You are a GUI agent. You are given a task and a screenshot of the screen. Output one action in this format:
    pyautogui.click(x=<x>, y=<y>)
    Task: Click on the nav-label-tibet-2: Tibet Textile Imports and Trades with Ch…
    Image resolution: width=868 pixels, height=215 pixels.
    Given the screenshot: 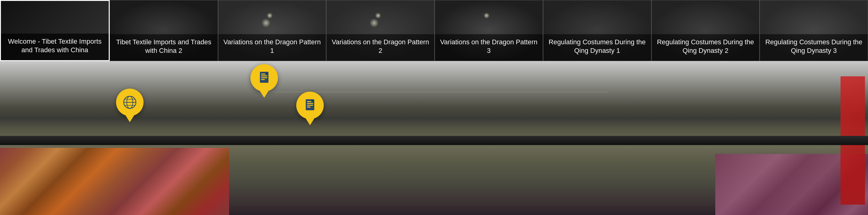 What is the action you would take?
    pyautogui.click(x=164, y=48)
    